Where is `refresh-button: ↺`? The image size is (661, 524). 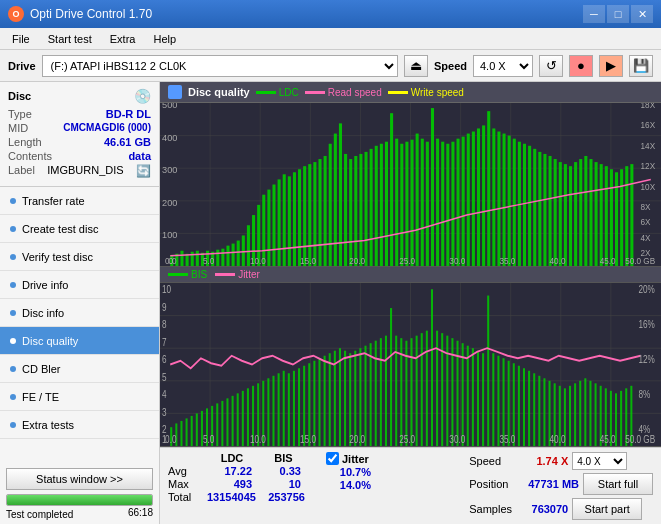
refresh-button: ↺ is located at coordinates (551, 66).